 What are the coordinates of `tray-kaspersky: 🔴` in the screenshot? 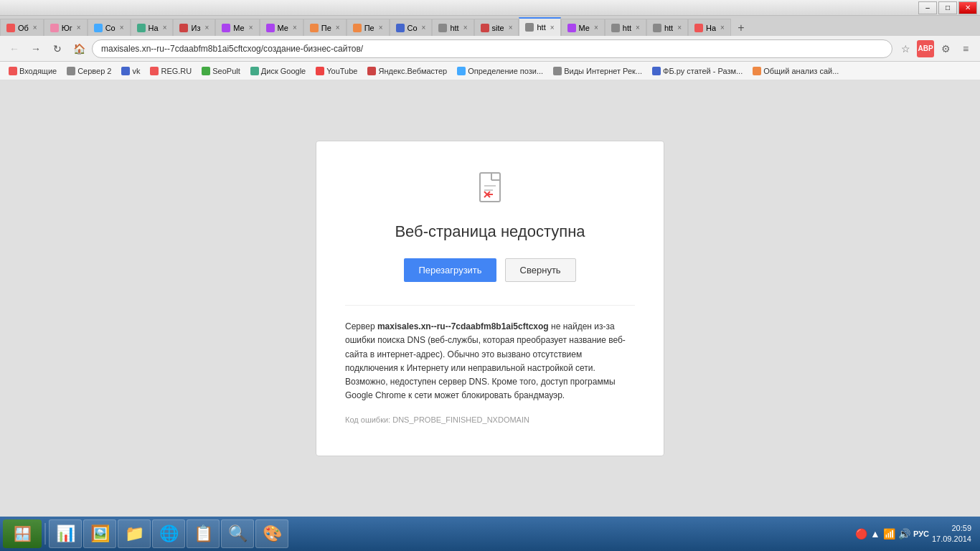 It's located at (861, 534).